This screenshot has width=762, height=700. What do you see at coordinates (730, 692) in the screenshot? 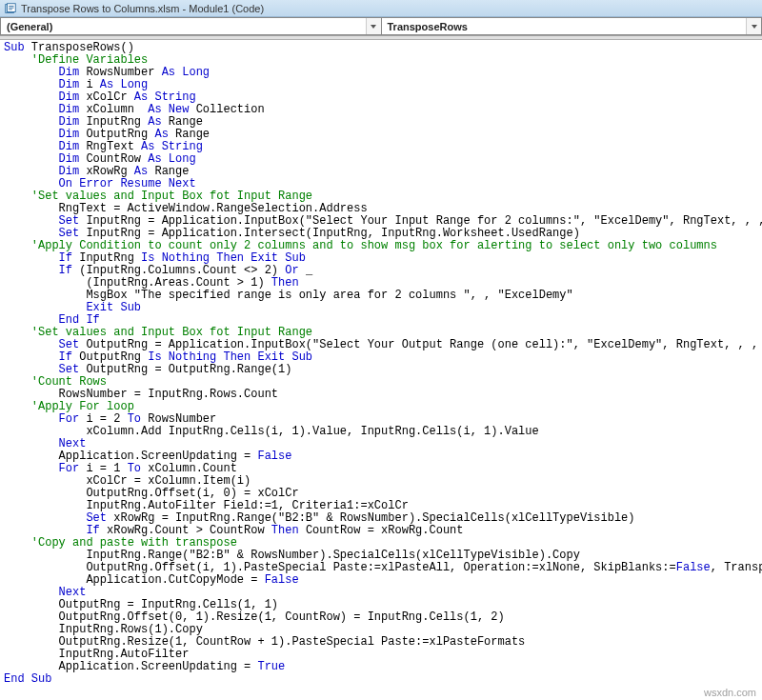
I see `watermark: wsxdn.com` at bounding box center [730, 692].